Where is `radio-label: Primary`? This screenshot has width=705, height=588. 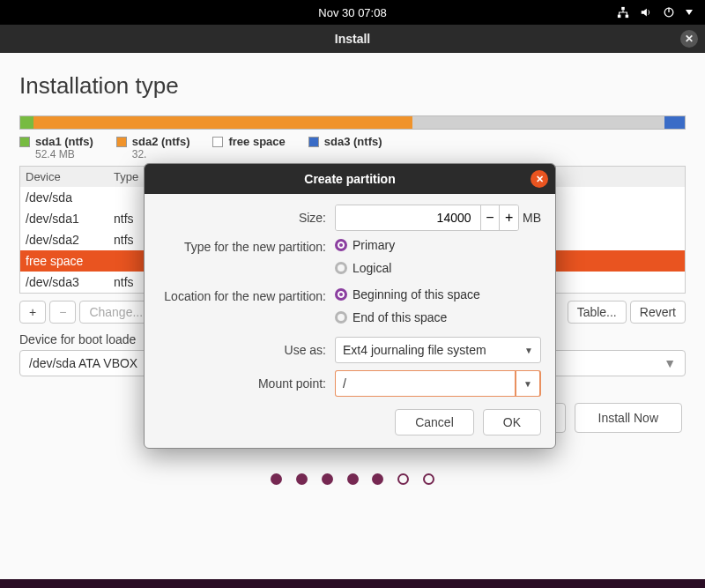
radio-label: Primary is located at coordinates (374, 245).